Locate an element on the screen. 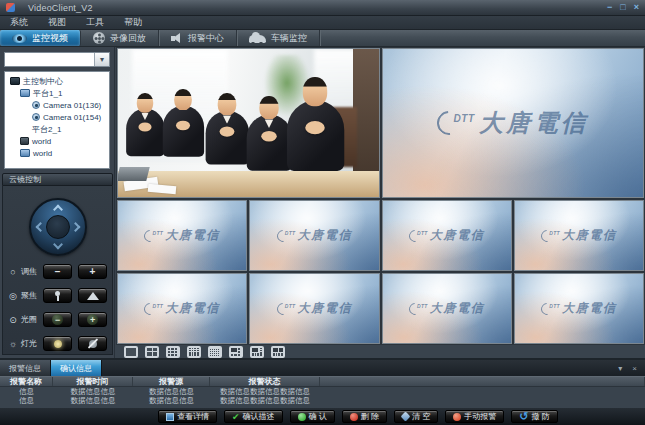 This screenshot has height=425, width=645. tab-confirm-info: 确认信息 is located at coordinates (76, 368).